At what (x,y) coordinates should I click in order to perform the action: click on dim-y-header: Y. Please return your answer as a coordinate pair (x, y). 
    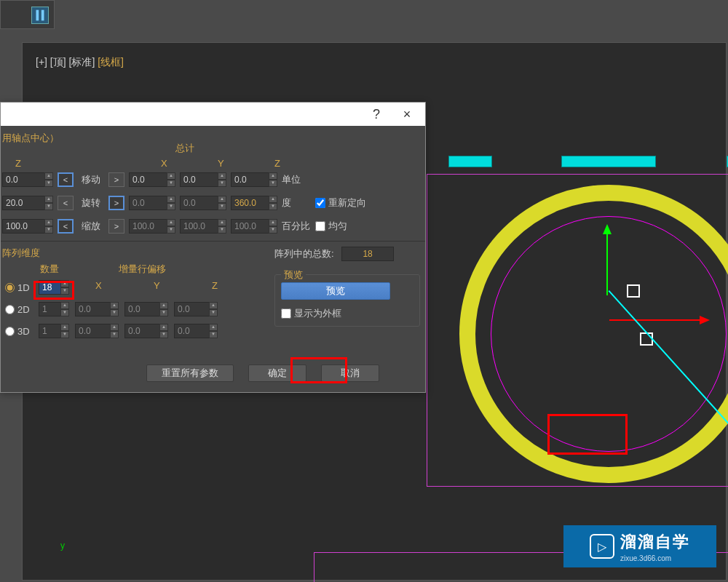
    Looking at the image, I should click on (157, 285).